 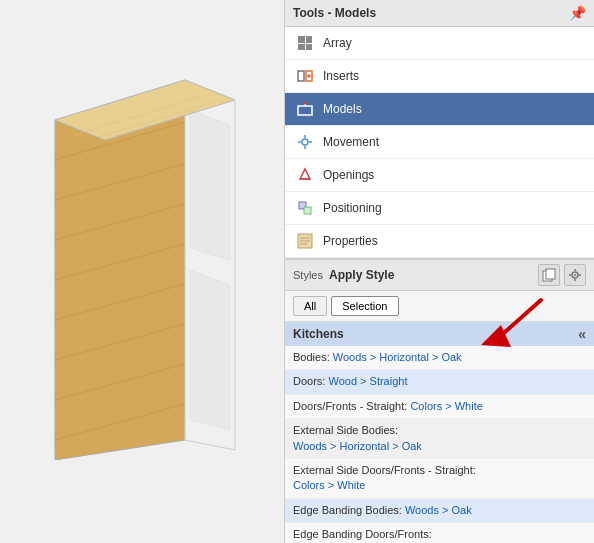 I want to click on tab-all: All, so click(x=310, y=306).